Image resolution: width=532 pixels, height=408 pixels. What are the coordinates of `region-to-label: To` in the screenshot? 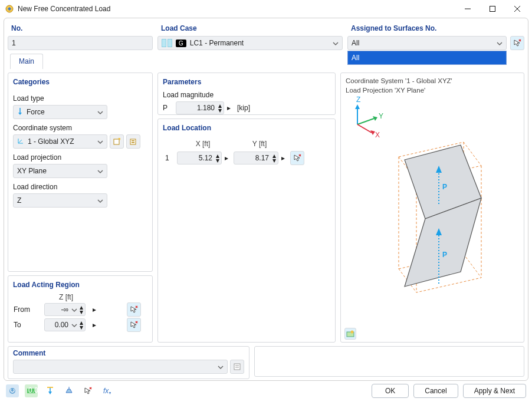 It's located at (28, 325).